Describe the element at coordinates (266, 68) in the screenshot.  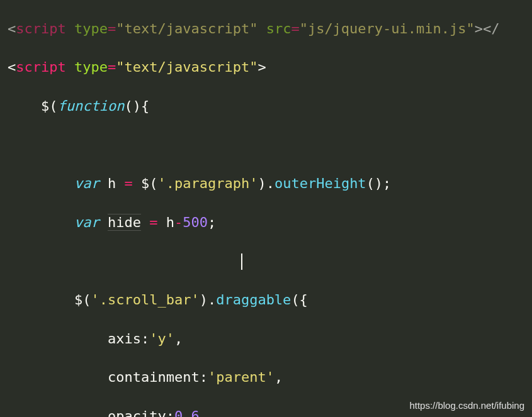
I see `code-line: <script type="text/javascript">` at that location.